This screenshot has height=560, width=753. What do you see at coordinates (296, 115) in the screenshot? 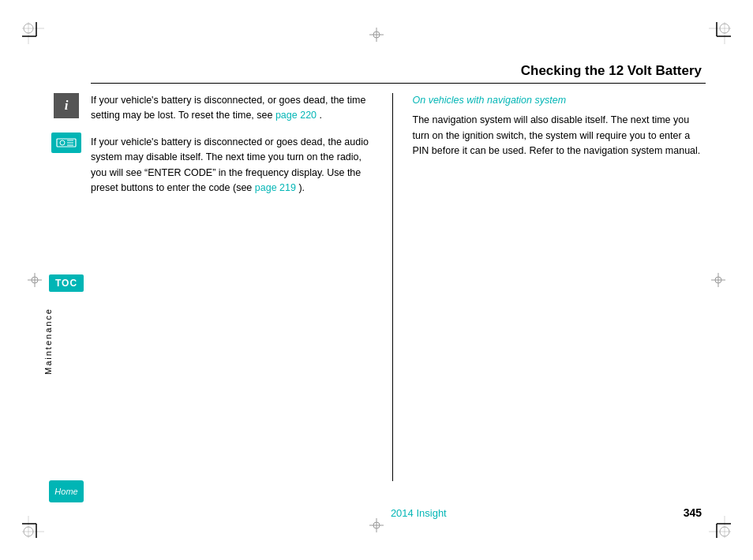
I see `link-page-220: page 220` at bounding box center [296, 115].